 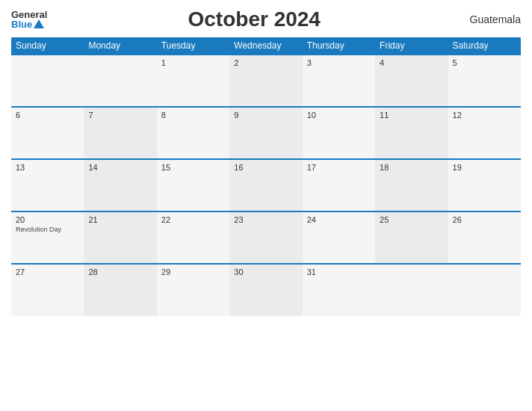 I want to click on col-thursday: Thursday, so click(x=339, y=46).